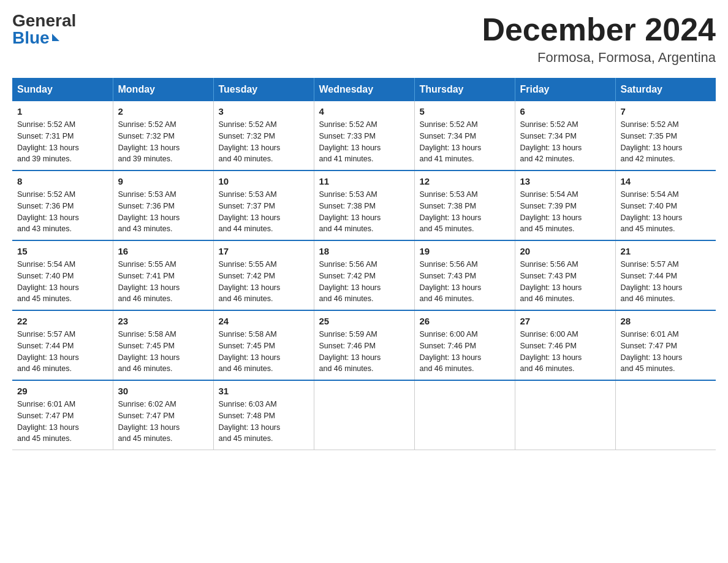 This screenshot has height=563, width=728. Describe the element at coordinates (63, 391) in the screenshot. I see `day-number: 29` at that location.